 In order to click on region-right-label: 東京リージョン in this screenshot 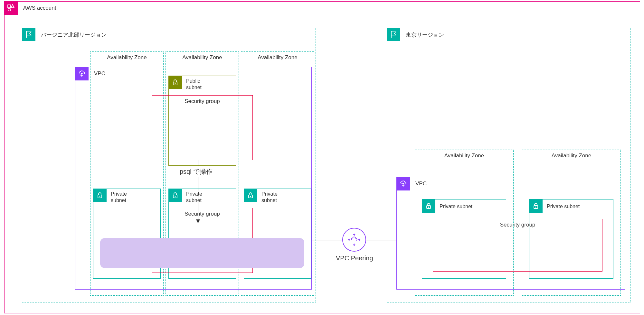, I will do `click(425, 35)`.